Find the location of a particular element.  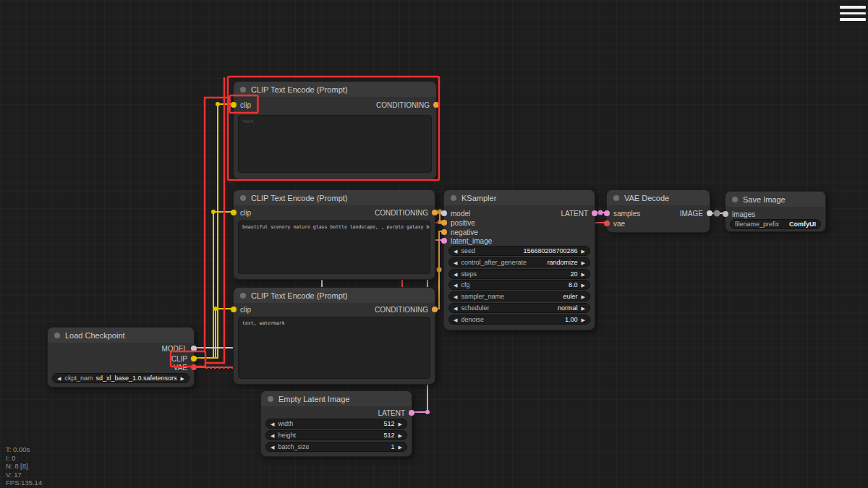

menu-bar is located at coordinates (853, 7).